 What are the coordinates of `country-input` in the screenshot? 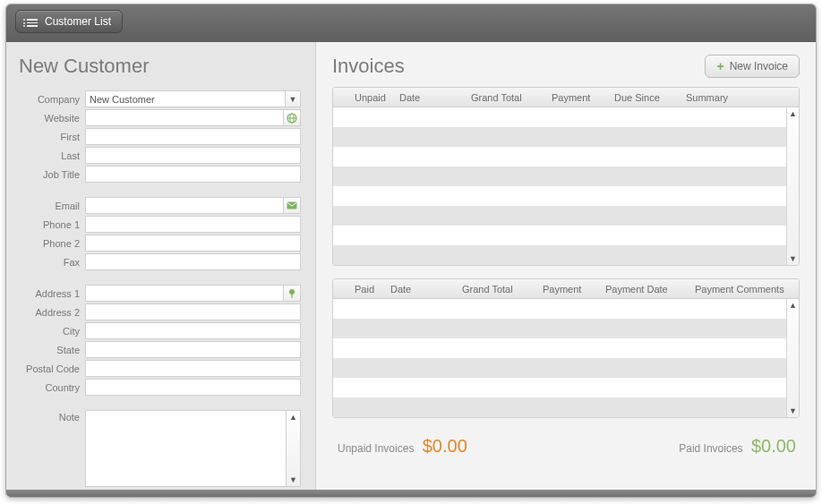 It's located at (193, 387).